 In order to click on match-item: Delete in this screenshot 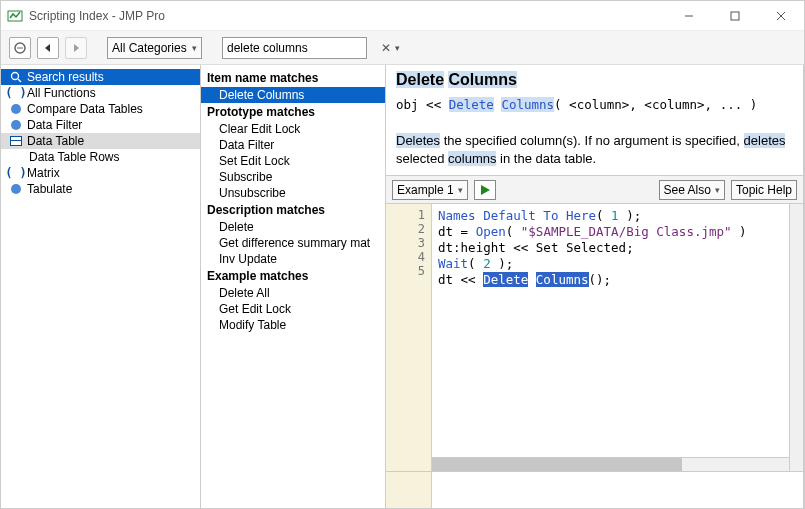, I will do `click(293, 227)`.